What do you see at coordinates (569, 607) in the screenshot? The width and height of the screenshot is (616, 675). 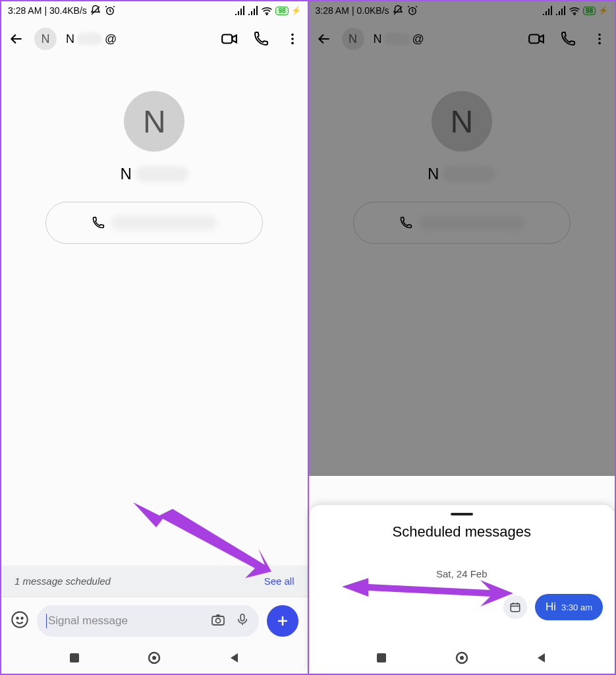 I see `scheduled-message-bubble: Hi 3:30 am` at bounding box center [569, 607].